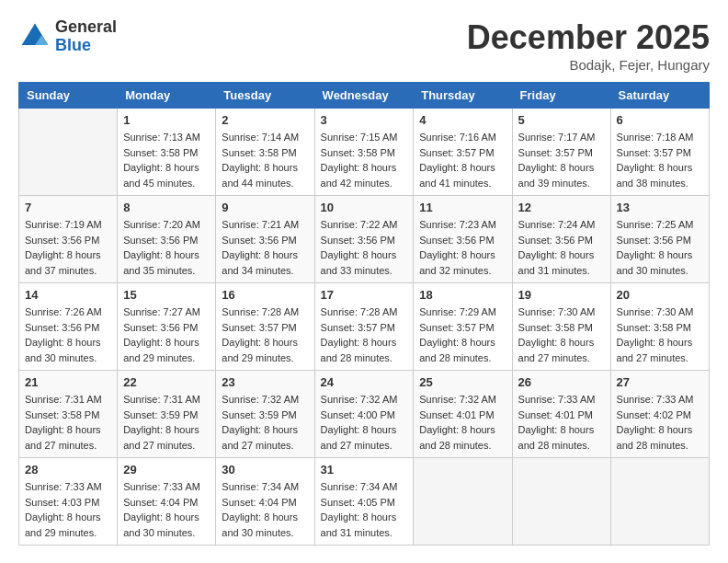 This screenshot has width=728, height=563. What do you see at coordinates (561, 153) in the screenshot?
I see `calendar-cell: 5Sunrise: 7:17 AMSunset: 3:57 PMDaylight…` at bounding box center [561, 153].